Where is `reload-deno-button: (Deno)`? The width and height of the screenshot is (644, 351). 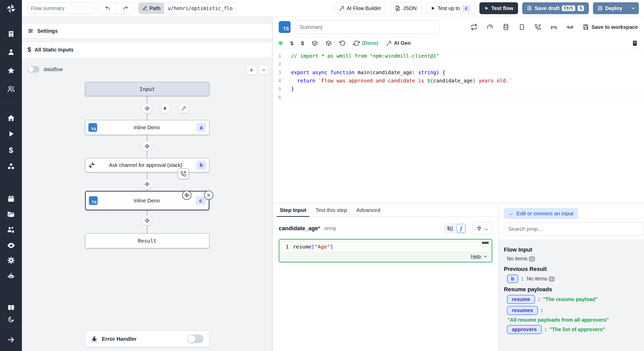
reload-deno-button: (Deno) is located at coordinates (366, 43).